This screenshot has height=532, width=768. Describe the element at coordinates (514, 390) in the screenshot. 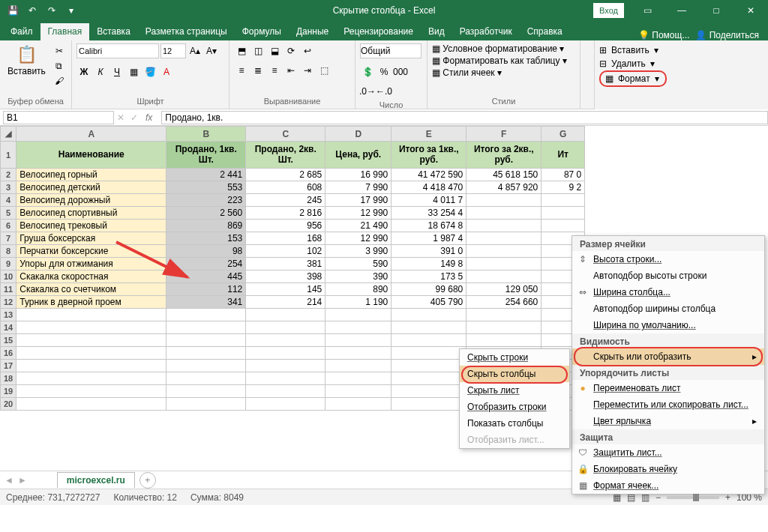

I see `submenu-hide-sheet: Скрыть лист` at that location.